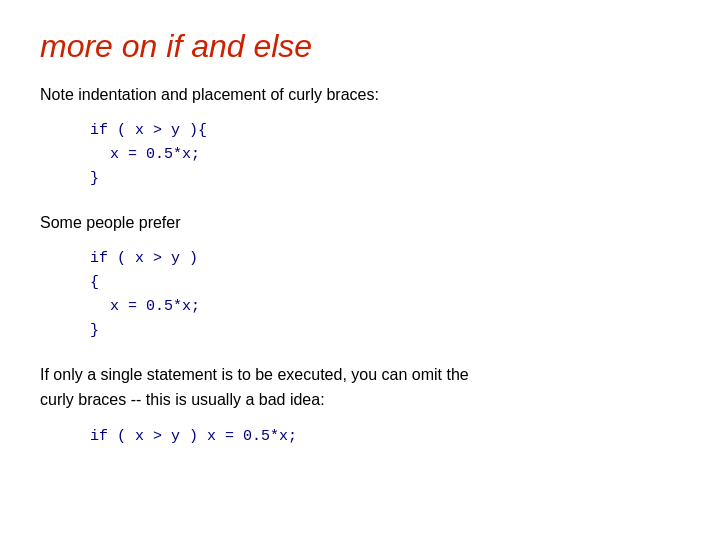 This screenshot has height=540, width=720. I want to click on code-line-4: }, so click(385, 331).